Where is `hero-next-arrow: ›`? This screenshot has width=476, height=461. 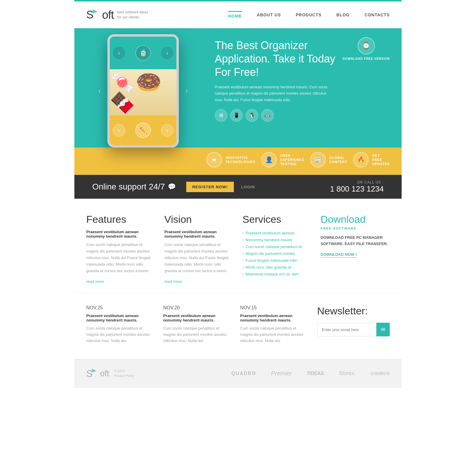
hero-next-arrow: › is located at coordinates (187, 91).